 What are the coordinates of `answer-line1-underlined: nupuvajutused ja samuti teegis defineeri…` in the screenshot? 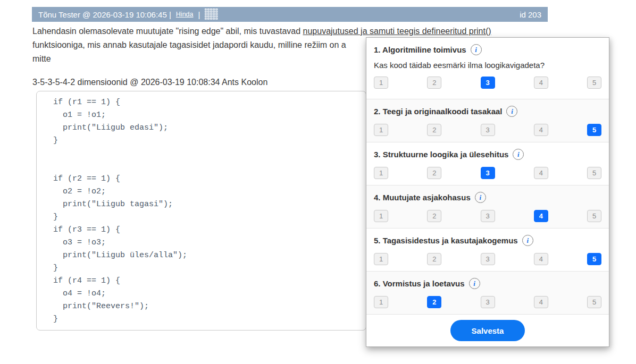 It's located at (397, 31).